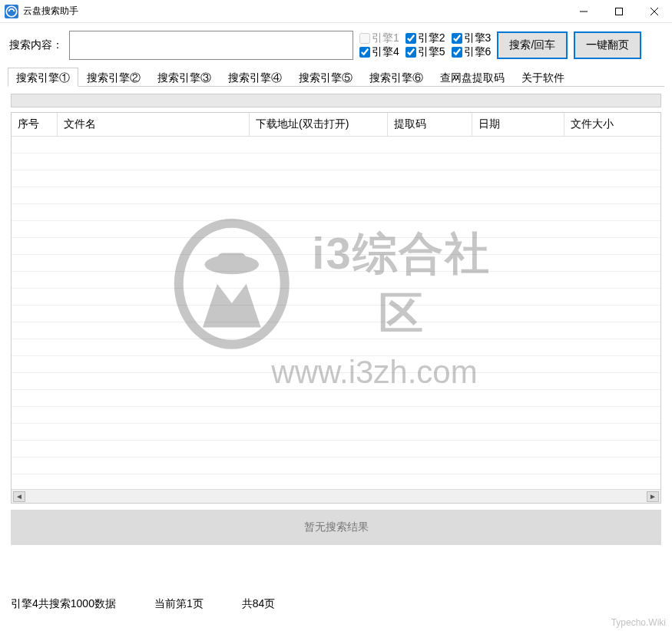 The width and height of the screenshot is (672, 631). Describe the element at coordinates (619, 12) in the screenshot. I see `maximize-button` at that location.